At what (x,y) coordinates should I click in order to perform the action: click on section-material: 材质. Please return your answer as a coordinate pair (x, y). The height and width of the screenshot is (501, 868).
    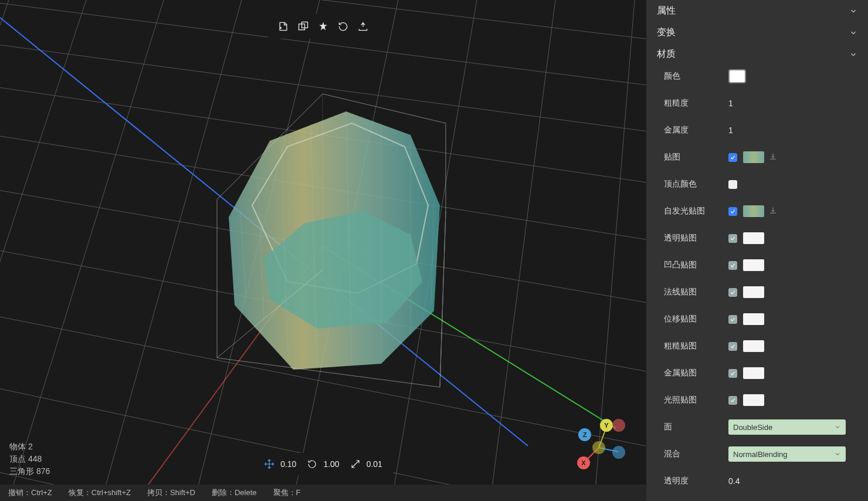
    Looking at the image, I should click on (757, 54).